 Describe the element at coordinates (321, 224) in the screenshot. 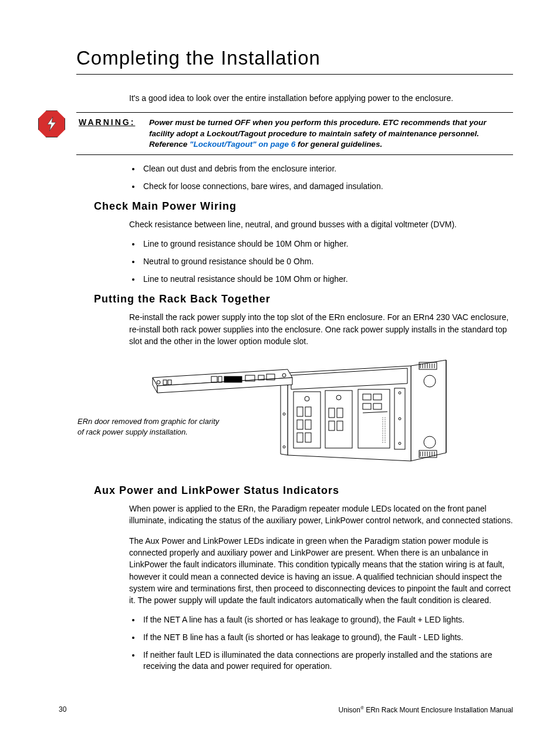

I see `main-power-intro: Check resistance between line, neutral, …` at that location.